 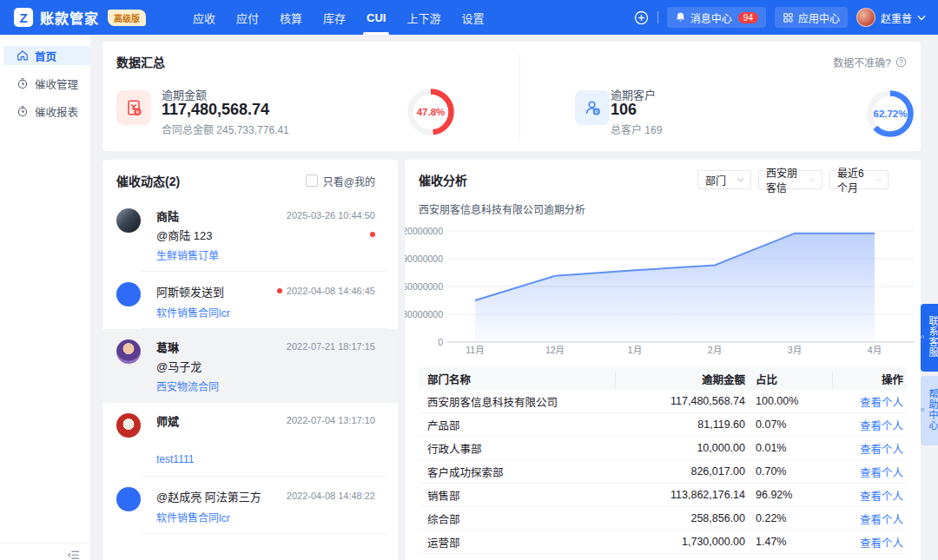 What do you see at coordinates (517, 559) in the screenshot?
I see `dept-name: 总经办` at bounding box center [517, 559].